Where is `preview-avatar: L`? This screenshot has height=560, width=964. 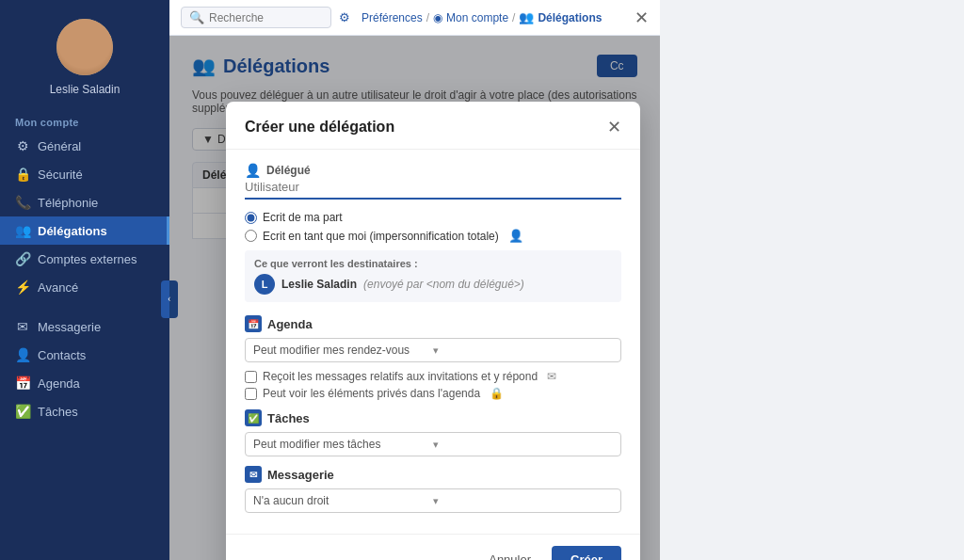
preview-avatar: L is located at coordinates (265, 284).